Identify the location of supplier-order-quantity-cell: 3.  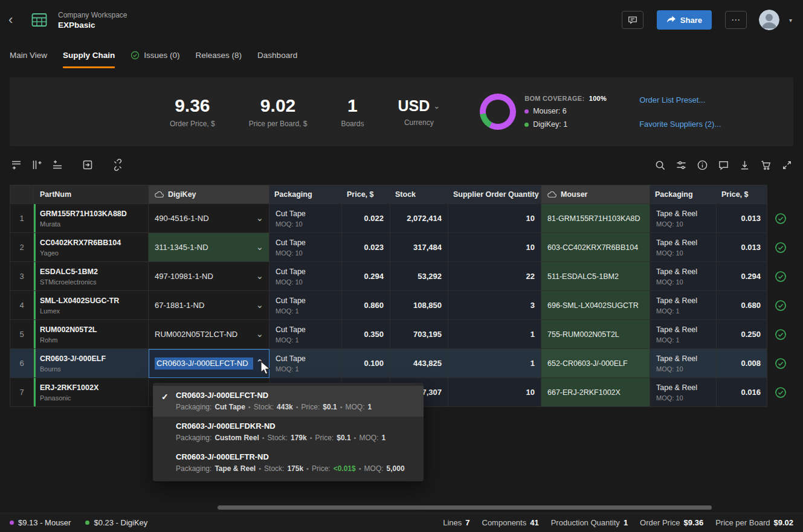
(495, 306).